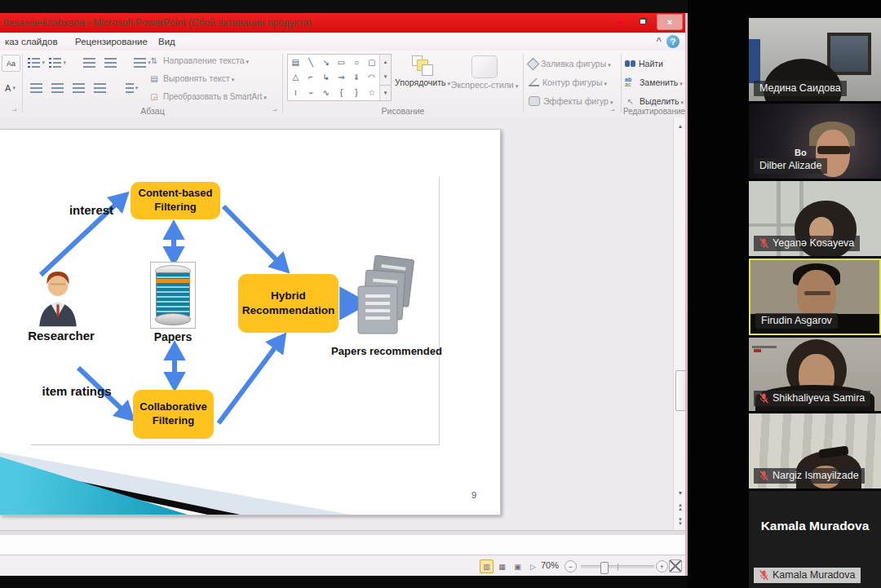 This screenshot has height=588, width=881. I want to click on ribbon: Аа А, so click(344, 85).